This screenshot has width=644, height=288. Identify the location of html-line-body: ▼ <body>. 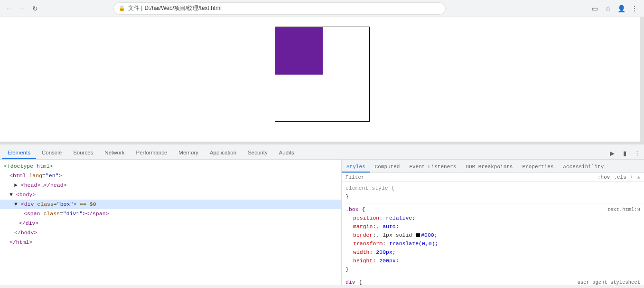
(171, 195).